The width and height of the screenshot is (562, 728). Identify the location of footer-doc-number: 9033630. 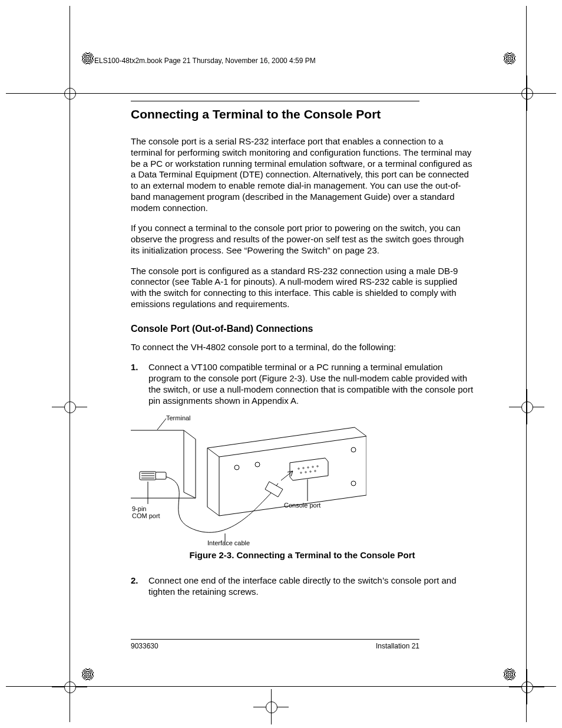
(145, 646).